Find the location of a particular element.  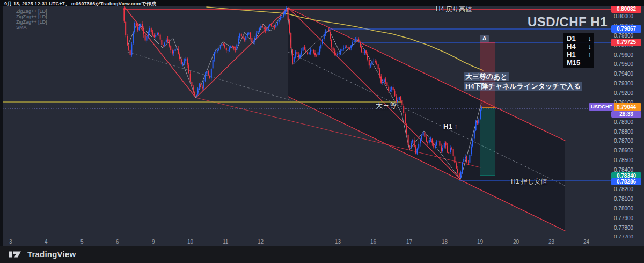

time-tick: 17 is located at coordinates (409, 242).